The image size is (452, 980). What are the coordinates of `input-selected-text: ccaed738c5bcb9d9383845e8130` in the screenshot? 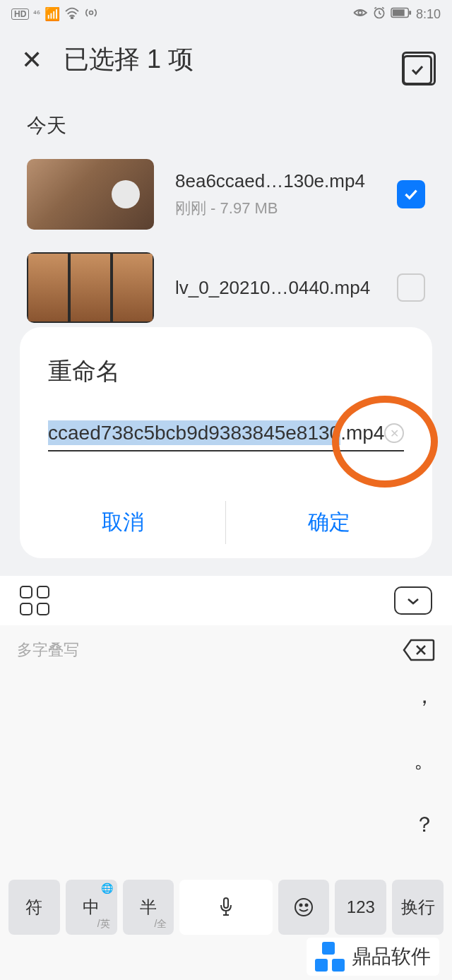 It's located at (194, 432).